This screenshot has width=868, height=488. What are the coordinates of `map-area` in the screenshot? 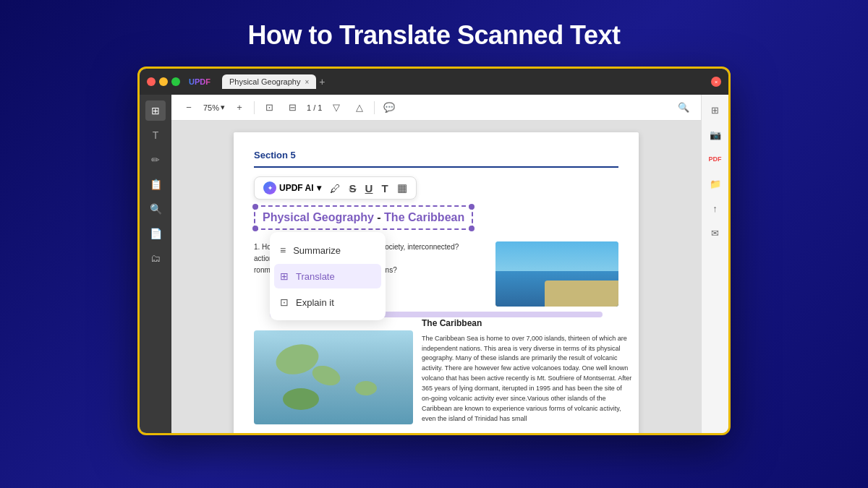 It's located at (333, 377).